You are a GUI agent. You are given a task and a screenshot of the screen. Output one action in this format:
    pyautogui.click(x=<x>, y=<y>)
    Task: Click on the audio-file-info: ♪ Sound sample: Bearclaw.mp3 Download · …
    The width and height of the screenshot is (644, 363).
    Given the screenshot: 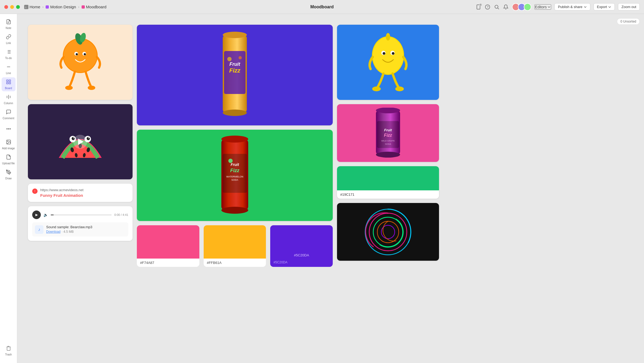 What is the action you would take?
    pyautogui.click(x=80, y=229)
    